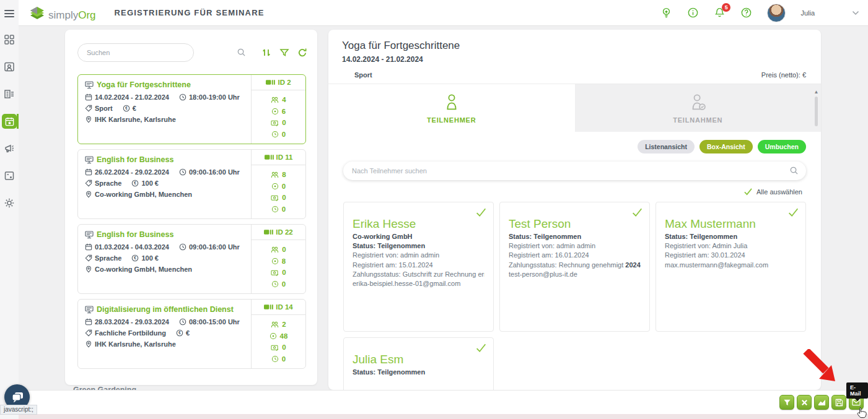 This screenshot has height=419, width=868. I want to click on seminar-dates: 26.02.2024 - 29.02.2024, so click(132, 172).